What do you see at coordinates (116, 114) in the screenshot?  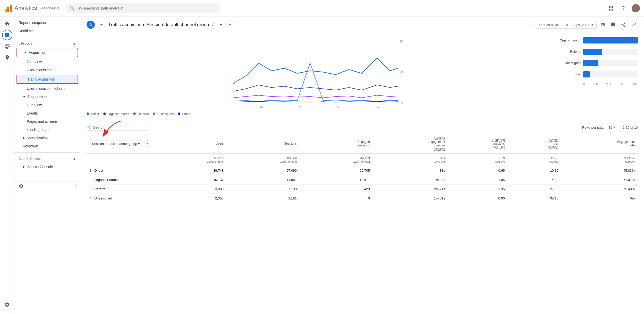 I see `legend-organic-search: Organic Search` at bounding box center [116, 114].